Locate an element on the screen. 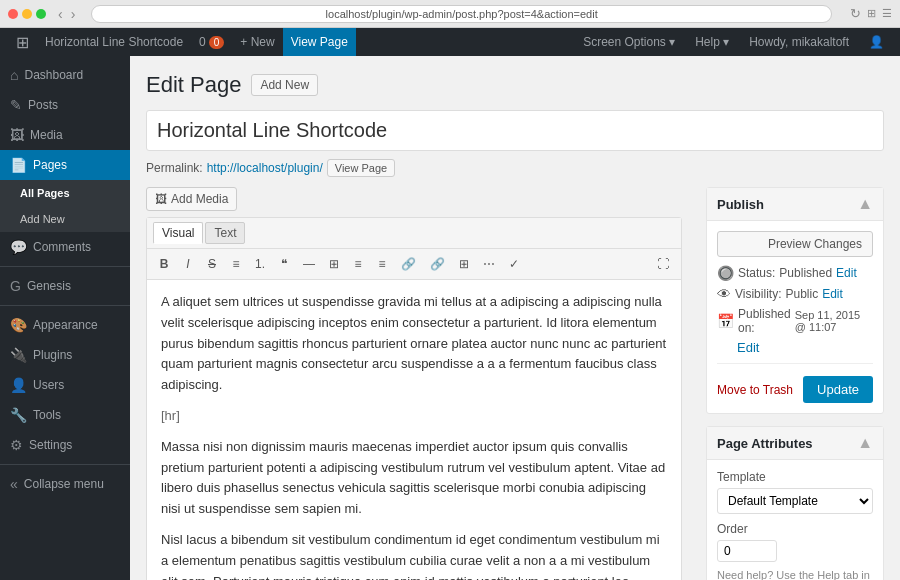  spellcheck-button: ✓ is located at coordinates (514, 264).